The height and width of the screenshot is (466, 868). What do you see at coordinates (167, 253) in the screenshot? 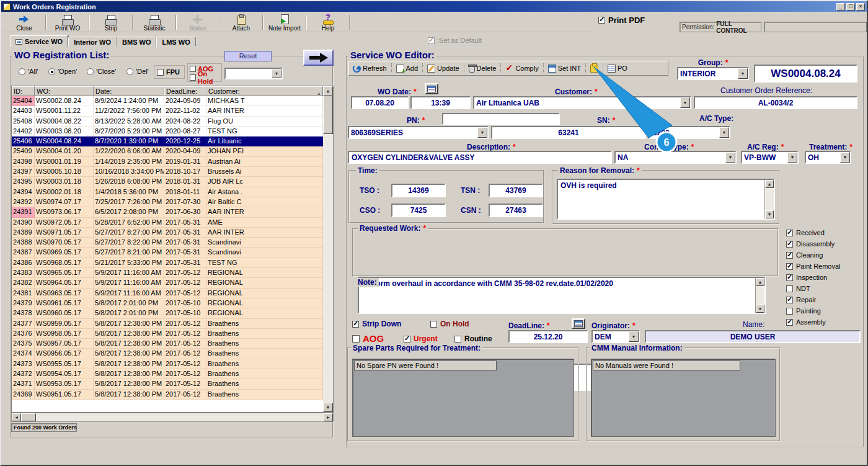
I see `table-row: 24387WS0969.05.175/27/2017 8:21:00 PM201…` at bounding box center [167, 253].